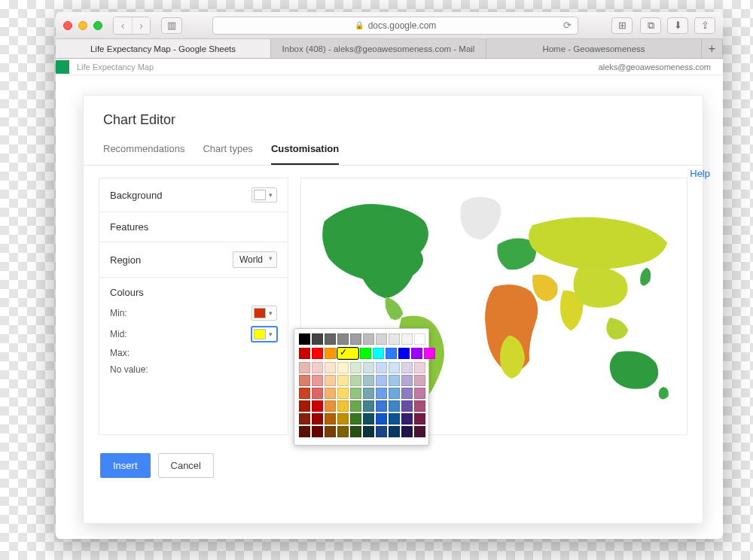 The width and height of the screenshot is (753, 560). I want to click on tab-chart-types: Chart types, so click(227, 151).